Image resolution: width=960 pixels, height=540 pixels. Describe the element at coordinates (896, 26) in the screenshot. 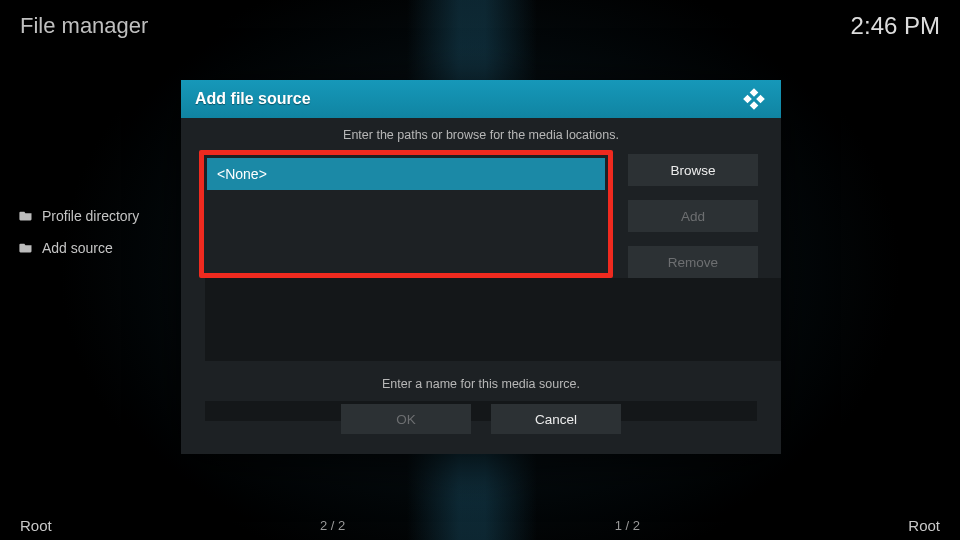

I see `system-clock: 2:46 PM` at that location.